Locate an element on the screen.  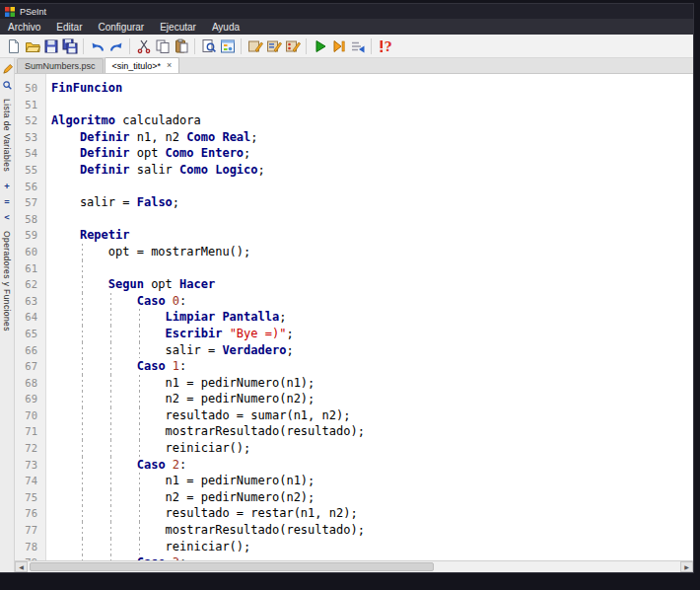
paste-icon is located at coordinates (181, 46).